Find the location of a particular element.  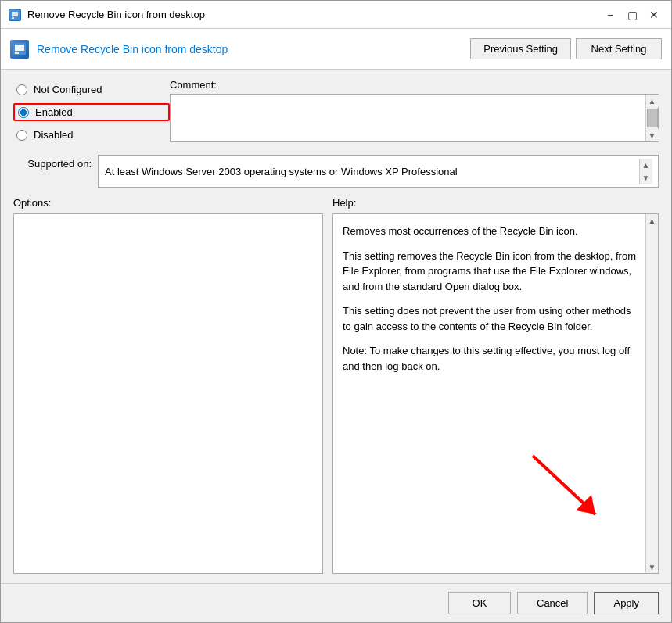

not-configured-radio is located at coordinates (22, 90).